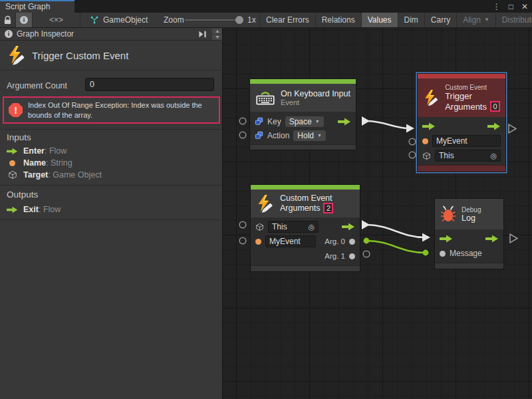  Describe the element at coordinates (412, 142) in the screenshot. I see `trigger-name-port` at that location.